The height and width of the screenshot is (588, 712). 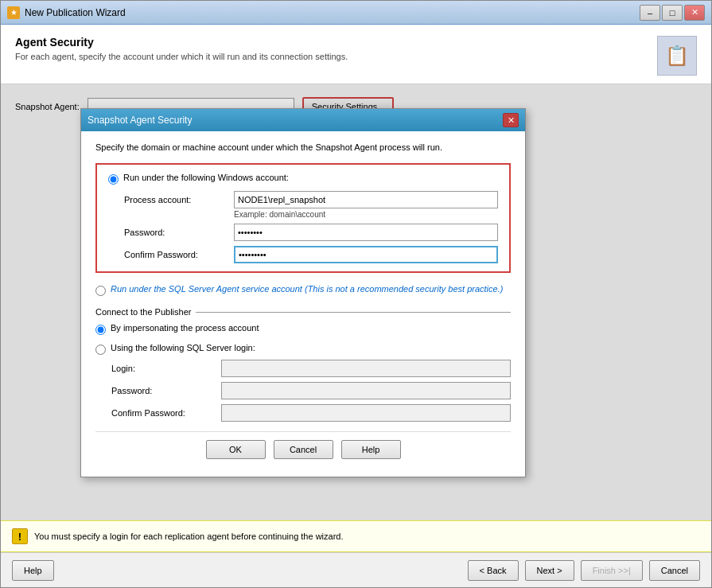 I want to click on page-title: Agent Security, so click(x=333, y=42).